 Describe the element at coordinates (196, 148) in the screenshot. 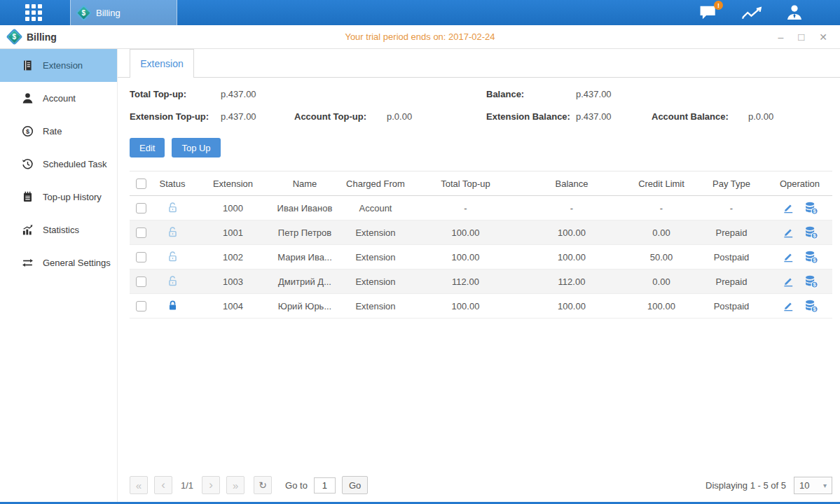

I see `top-up-button: Top Up` at that location.